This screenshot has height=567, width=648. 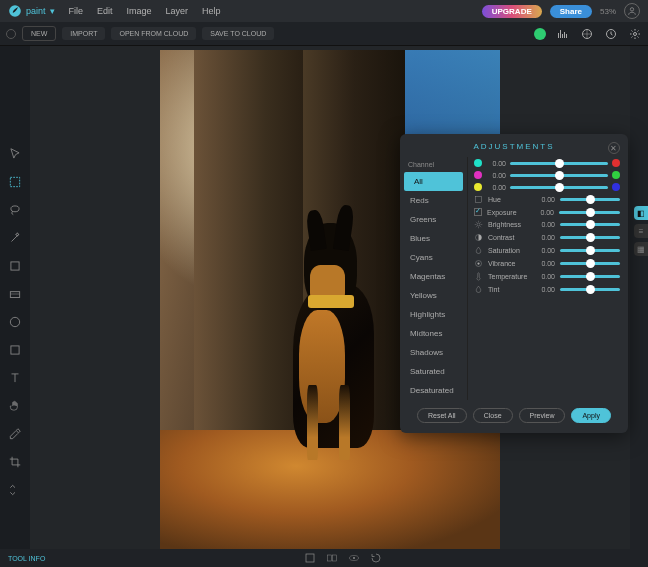 I want to click on crop-tool, so click(x=15, y=462).